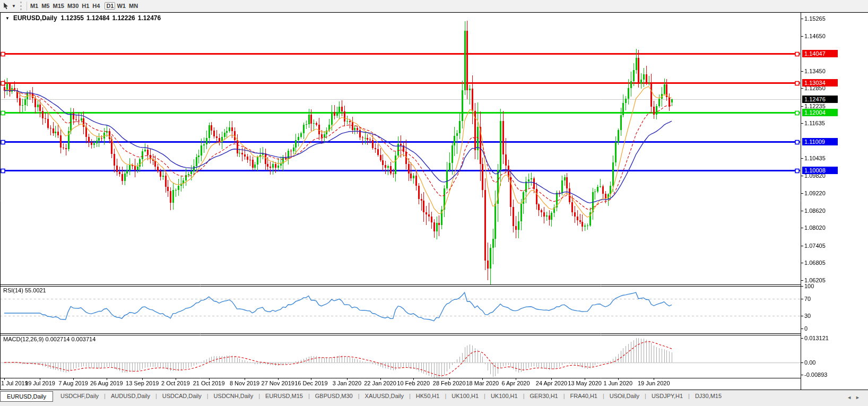  What do you see at coordinates (15, 383) in the screenshot?
I see `date-label: 1 Jul 2019` at bounding box center [15, 383].